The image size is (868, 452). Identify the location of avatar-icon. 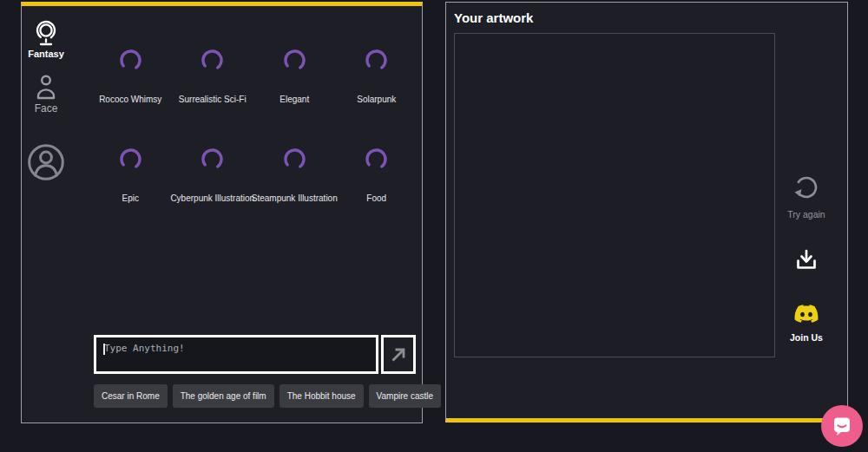
(46, 162).